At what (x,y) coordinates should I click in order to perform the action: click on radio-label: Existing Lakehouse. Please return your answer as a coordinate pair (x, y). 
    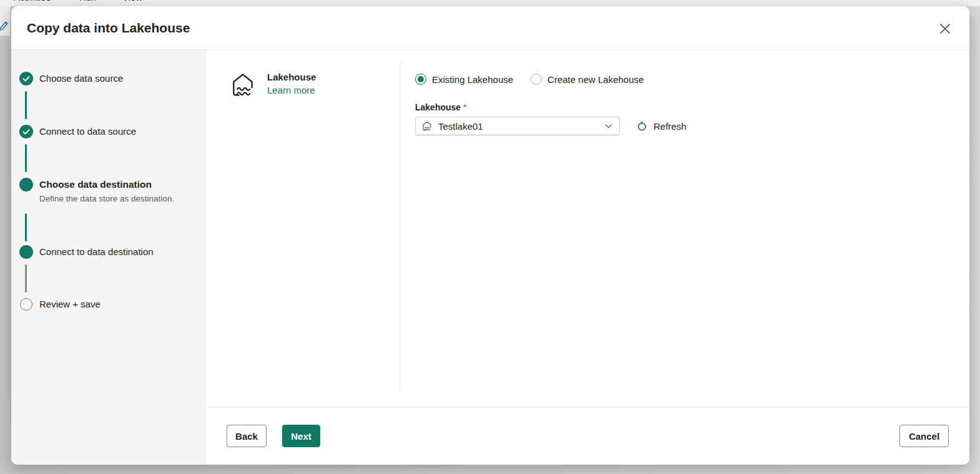
    Looking at the image, I should click on (473, 80).